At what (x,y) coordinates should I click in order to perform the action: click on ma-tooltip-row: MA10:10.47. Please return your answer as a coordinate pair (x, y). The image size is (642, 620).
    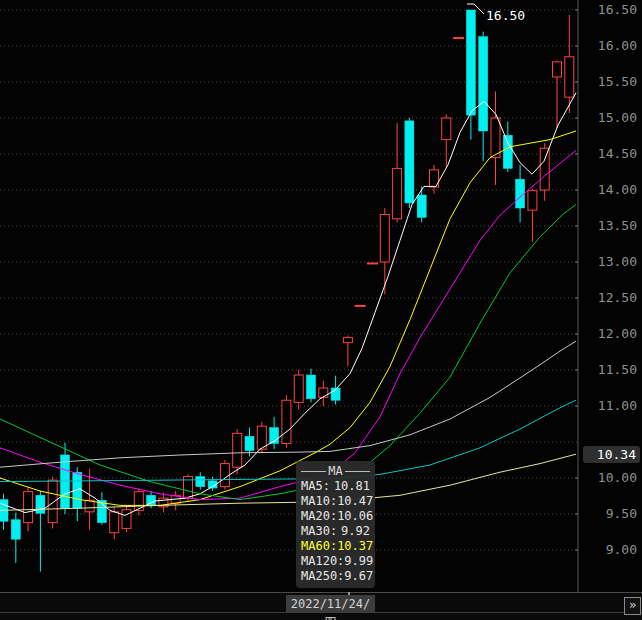
    Looking at the image, I should click on (336, 502).